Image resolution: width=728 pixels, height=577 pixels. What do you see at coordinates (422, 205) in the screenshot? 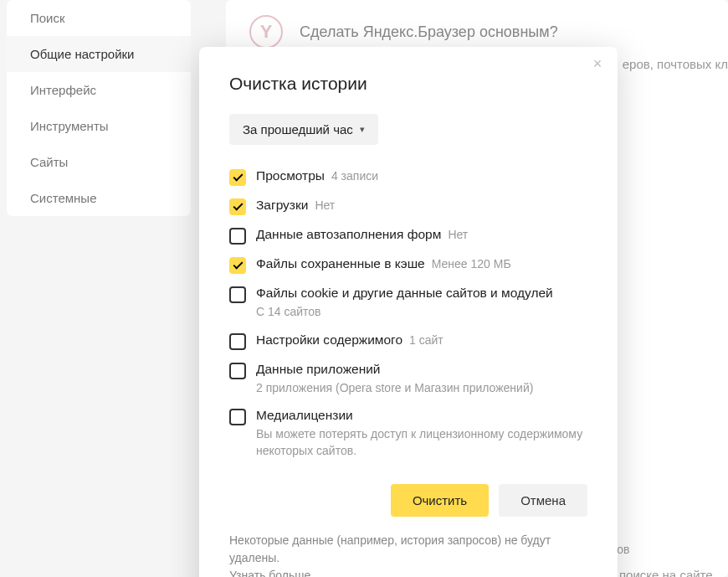
I see `option-label-row: ЗагрузкиНет` at bounding box center [422, 205].